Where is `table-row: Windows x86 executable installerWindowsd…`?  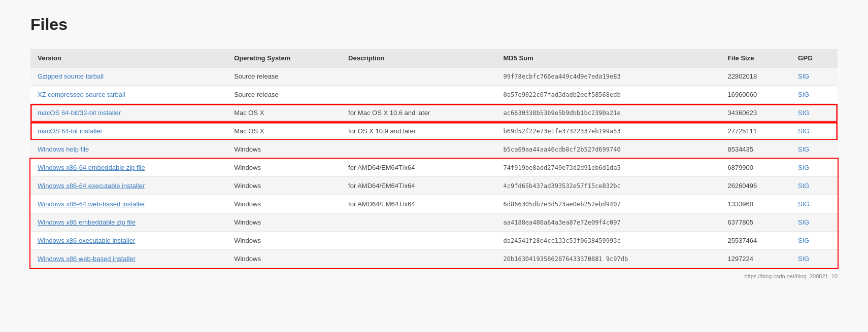
table-row: Windows x86 executable installerWindowsd… is located at coordinates (434, 241).